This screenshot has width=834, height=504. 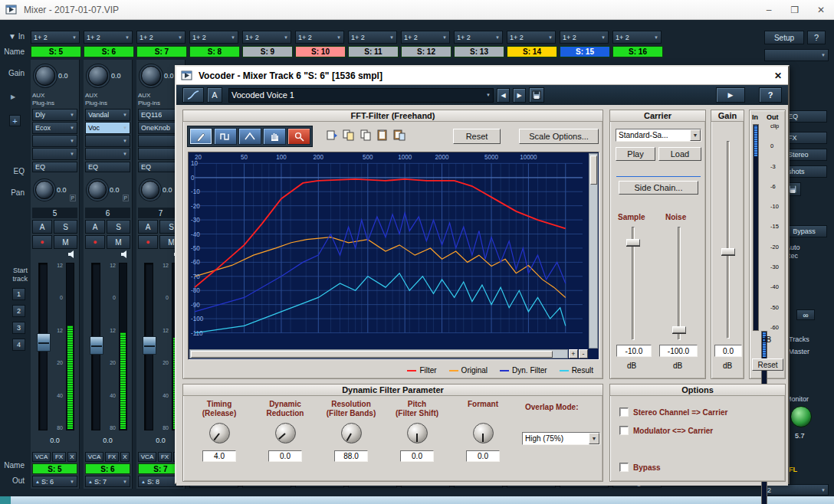 What do you see at coordinates (147, 457) in the screenshot?
I see `vca-button: VCA` at bounding box center [147, 457].